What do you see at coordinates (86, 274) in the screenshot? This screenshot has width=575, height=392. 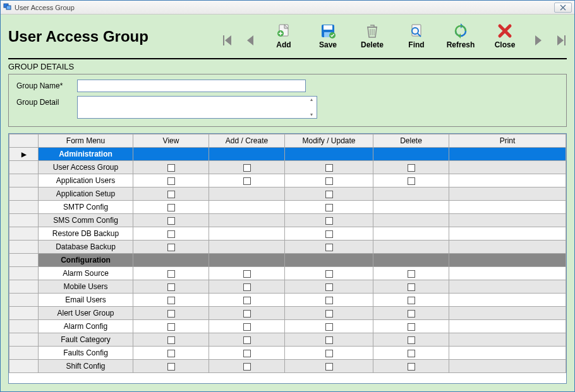 I see `form-menu-cell: Alarm Source` at bounding box center [86, 274].